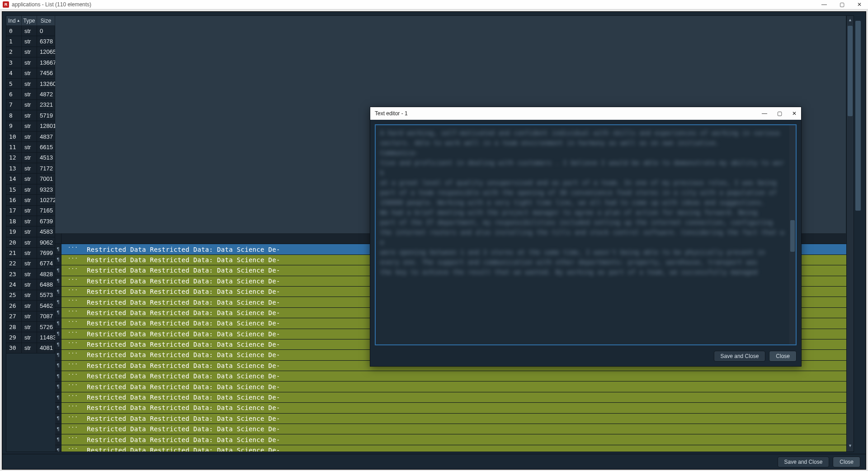 Image resolution: width=868 pixels, height=471 pixels. I want to click on table-row: 21str7699, so click(31, 253).